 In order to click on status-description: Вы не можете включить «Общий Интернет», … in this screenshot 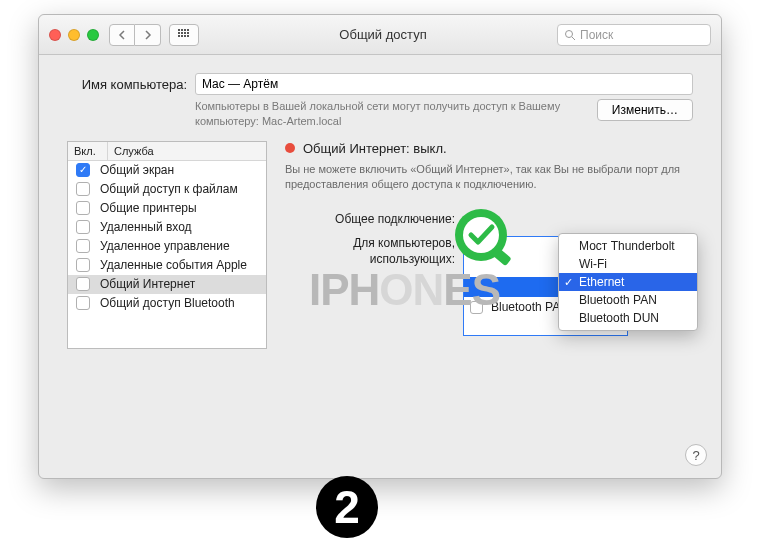, I will do `click(489, 178)`.